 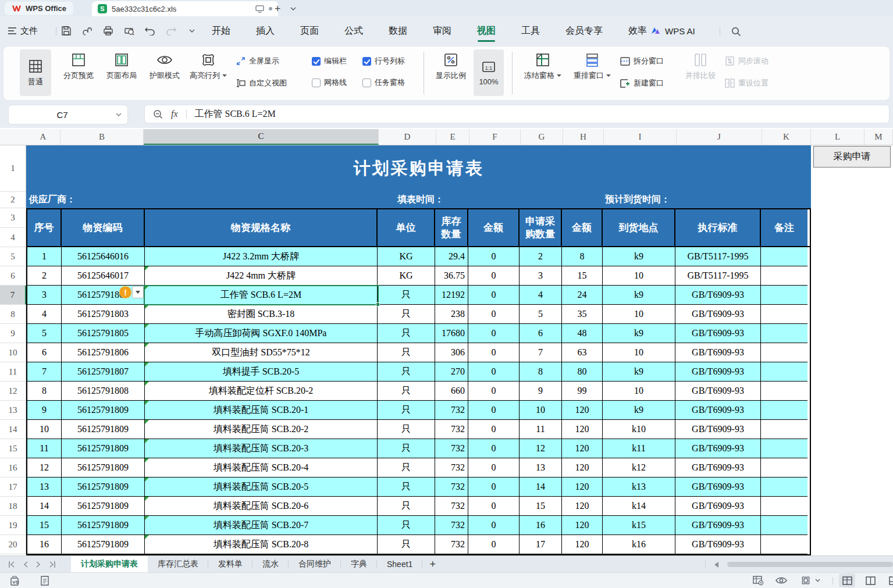 What do you see at coordinates (582, 276) in the screenshot?
I see `cell-H6: 15` at bounding box center [582, 276].